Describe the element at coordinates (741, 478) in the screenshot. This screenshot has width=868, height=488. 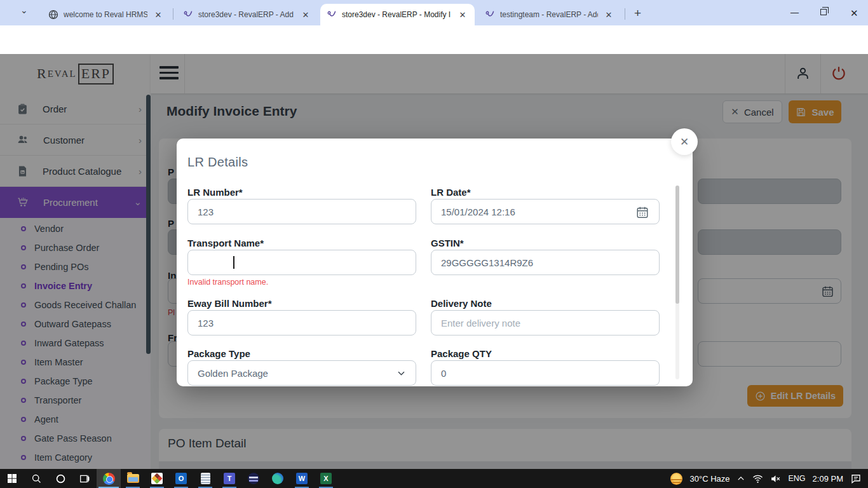
I see `tray-chevron-up-icon` at that location.